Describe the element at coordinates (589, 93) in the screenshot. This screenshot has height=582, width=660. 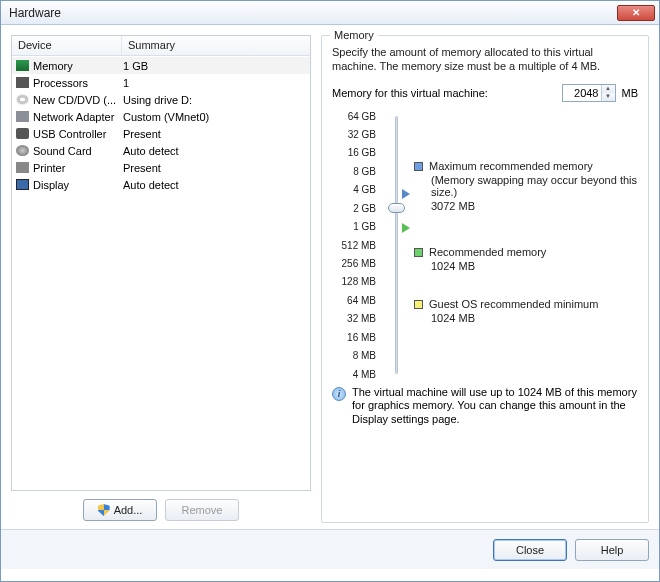
I see `memory-spinbox: ▲ ▼` at that location.